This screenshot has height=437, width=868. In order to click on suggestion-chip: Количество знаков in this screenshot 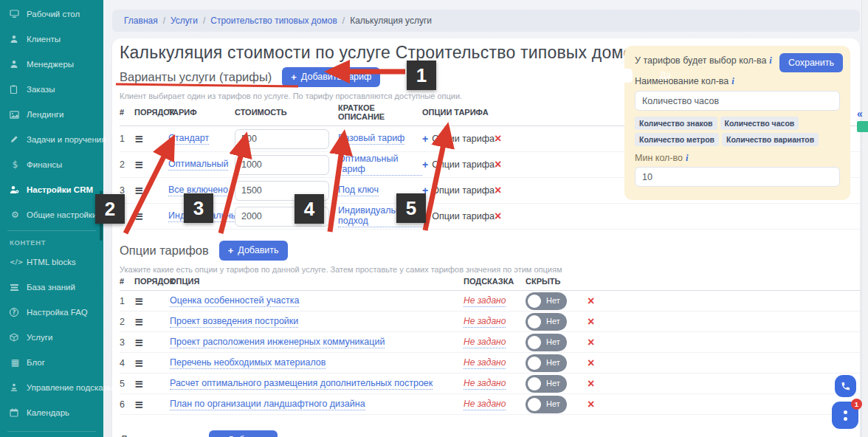, I will do `click(676, 123)`.